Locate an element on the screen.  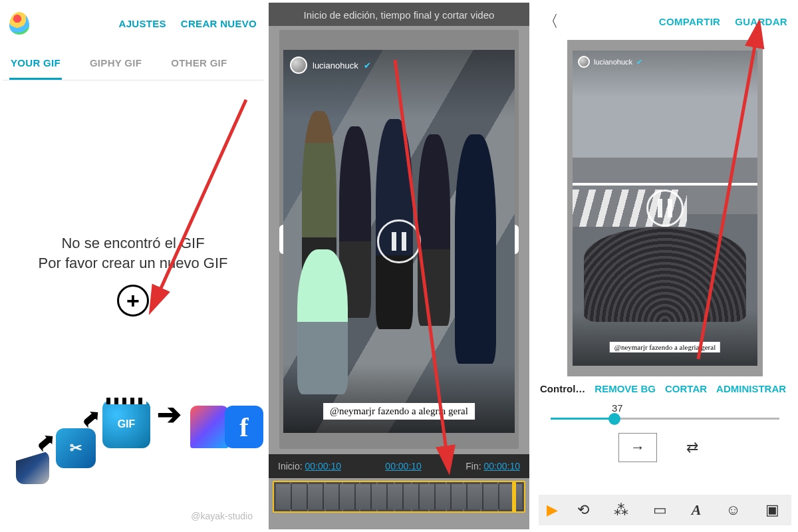
manage-button: ADMINISTRAR is located at coordinates (751, 388).